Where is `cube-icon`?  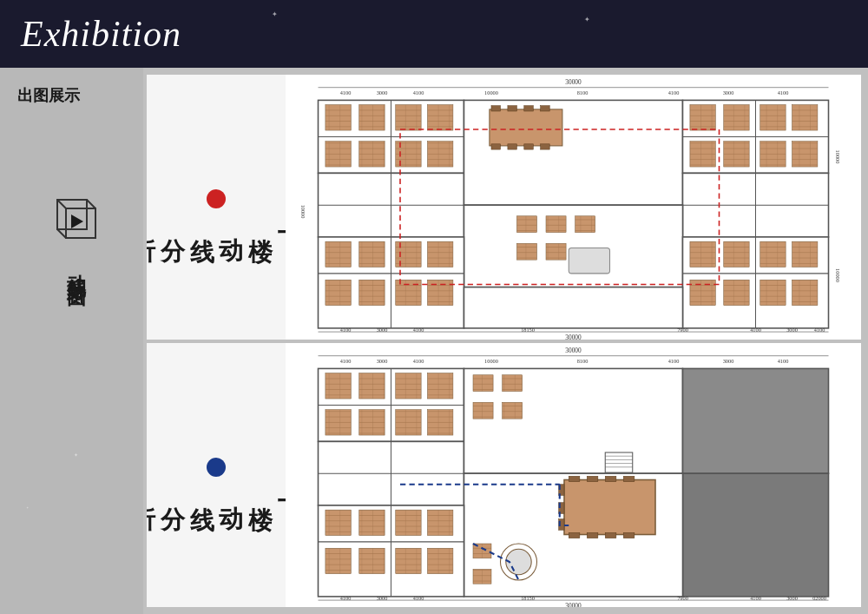
cube-icon is located at coordinates (76, 219).